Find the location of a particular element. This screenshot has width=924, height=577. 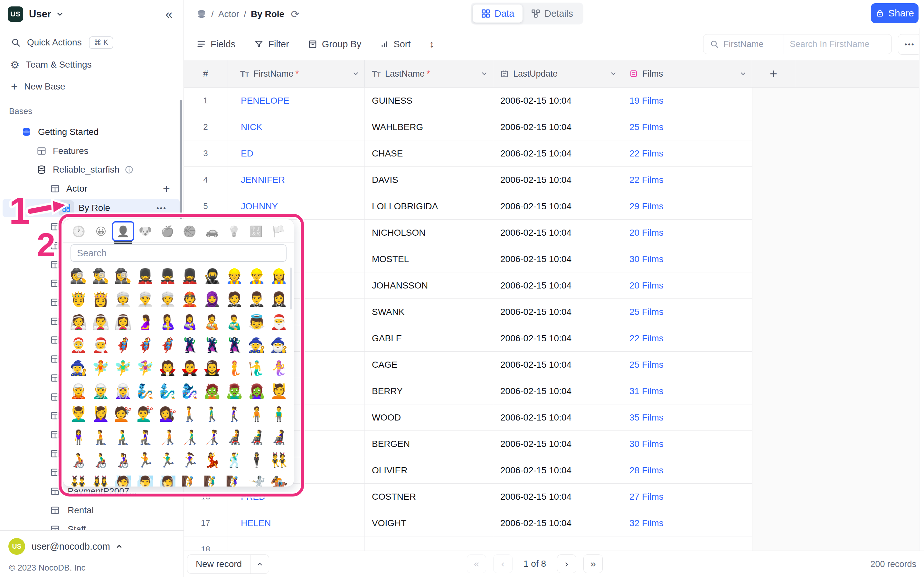

fields-button: Fields is located at coordinates (216, 44).